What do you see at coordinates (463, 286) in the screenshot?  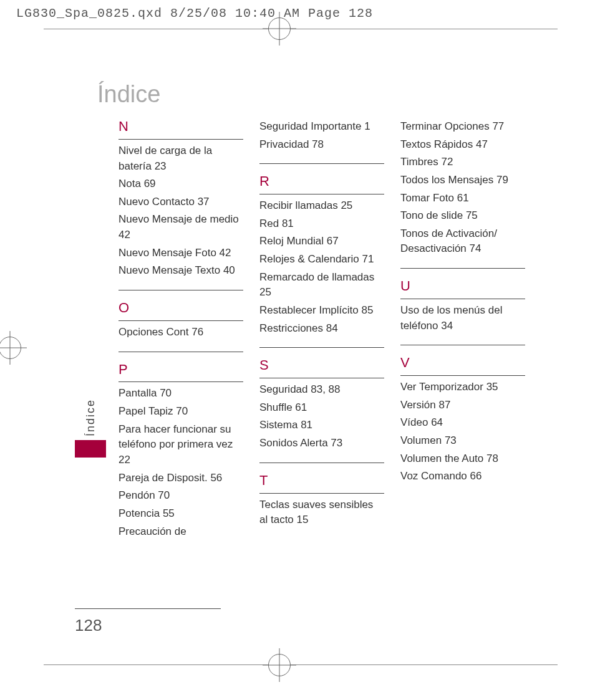 I see `index-letter: U` at bounding box center [463, 286].